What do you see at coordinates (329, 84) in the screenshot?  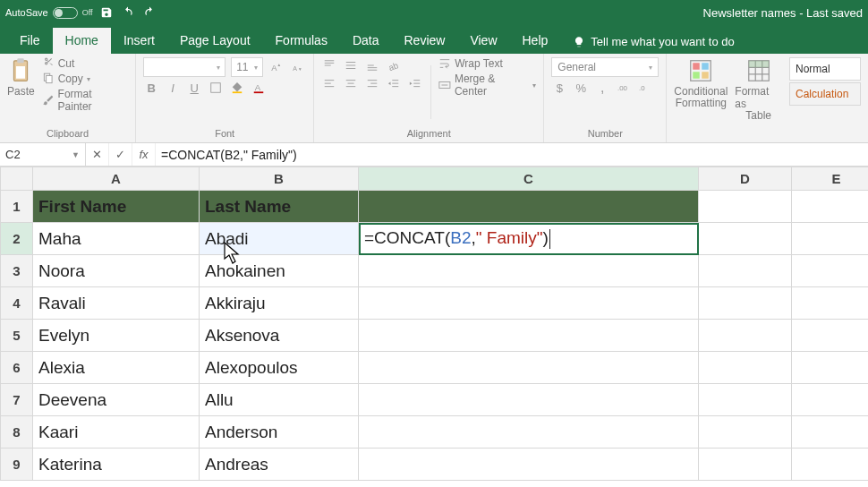 I see `align-left-icon` at bounding box center [329, 84].